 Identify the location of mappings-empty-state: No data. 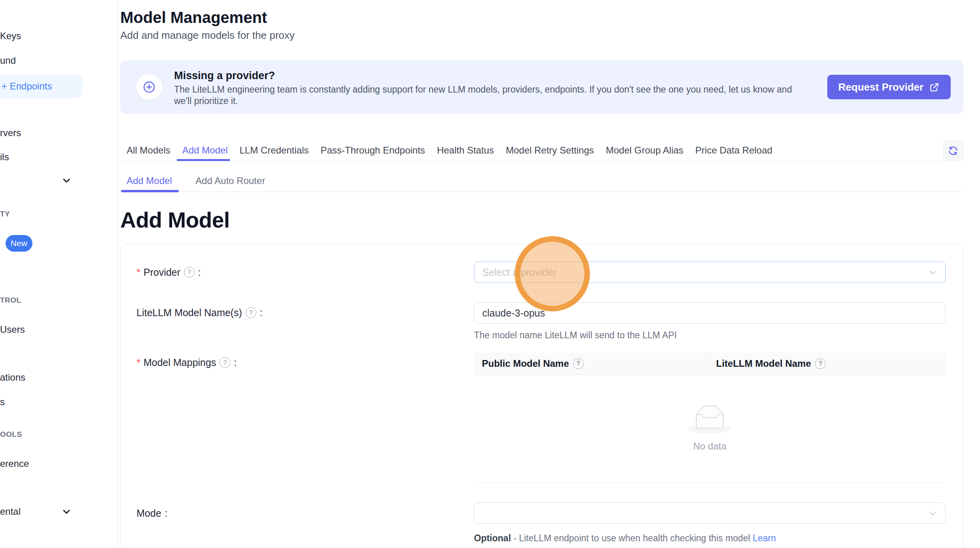
(710, 427).